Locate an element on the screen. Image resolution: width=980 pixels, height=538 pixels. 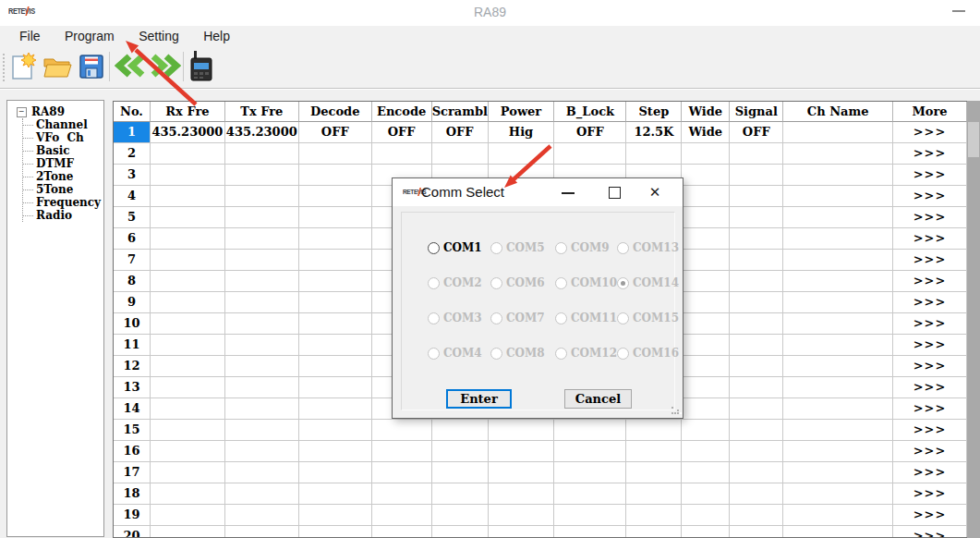
dialog-resize-grip is located at coordinates (678, 413).